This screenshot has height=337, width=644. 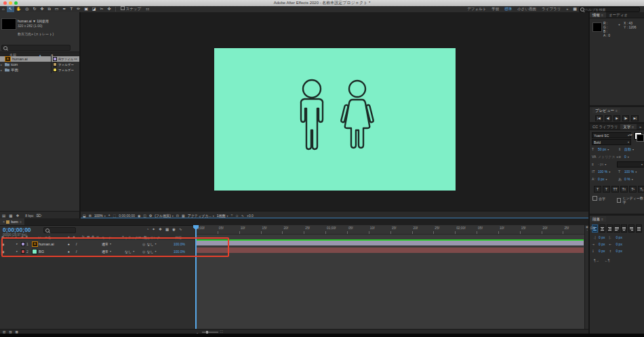 I want to click on align-button-right, so click(x=610, y=229).